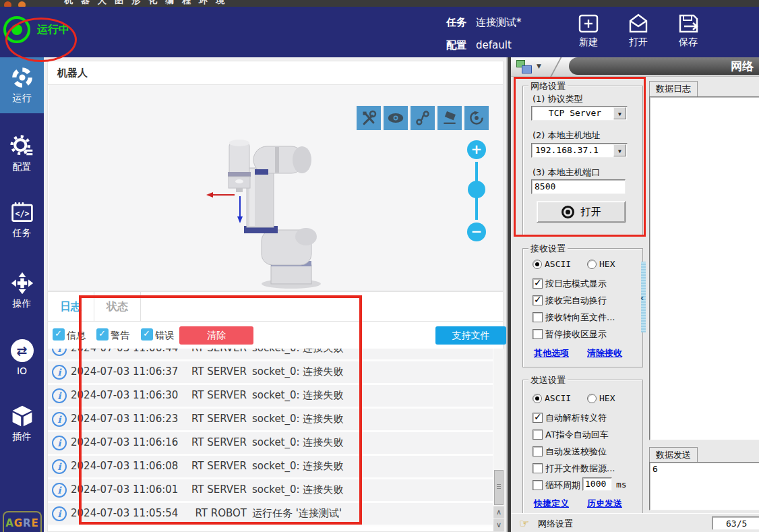 The width and height of the screenshot is (759, 532). I want to click on log-source: RT ROBOT, so click(214, 513).